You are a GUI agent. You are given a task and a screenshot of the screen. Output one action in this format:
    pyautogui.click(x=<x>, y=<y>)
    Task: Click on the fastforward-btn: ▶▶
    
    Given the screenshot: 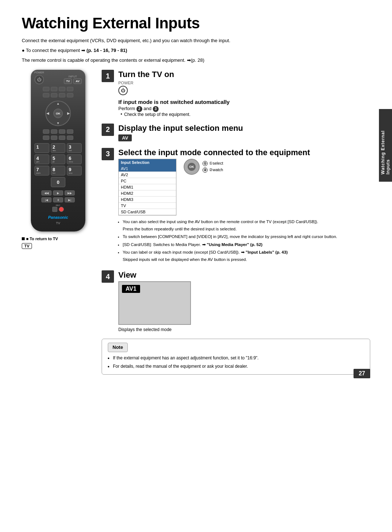 What is the action you would take?
    pyautogui.click(x=70, y=193)
    